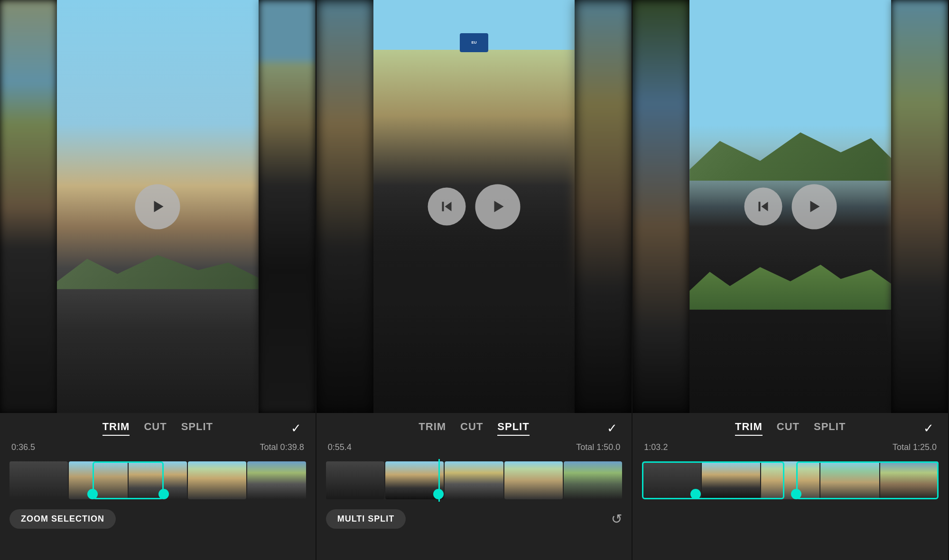 Image resolution: width=949 pixels, height=560 pixels. Describe the element at coordinates (788, 428) in the screenshot. I see `tab-cut-3: CUT` at that location.